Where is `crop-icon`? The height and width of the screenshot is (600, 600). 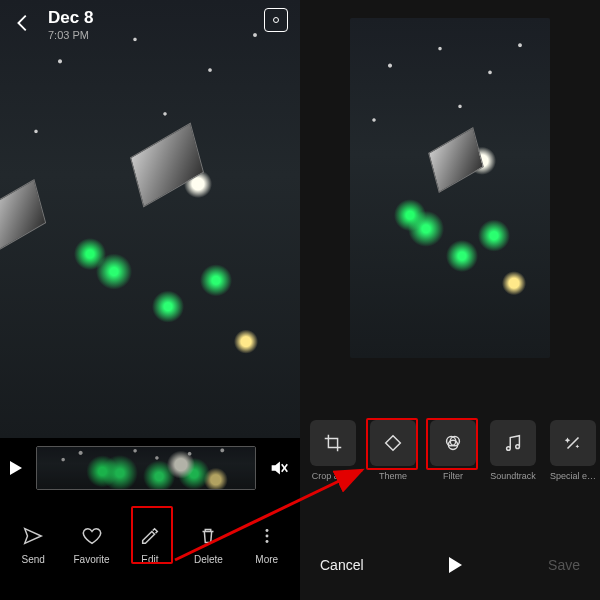 crop-icon is located at coordinates (333, 443).